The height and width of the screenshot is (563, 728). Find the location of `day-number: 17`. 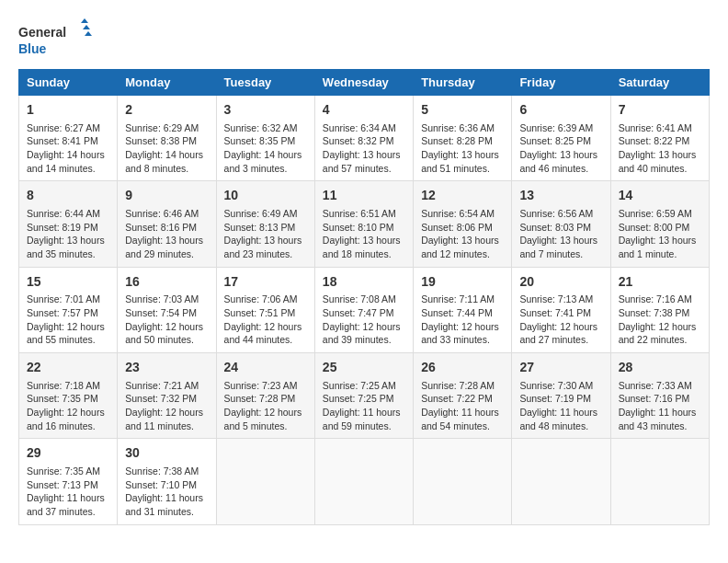

day-number: 17 is located at coordinates (266, 282).